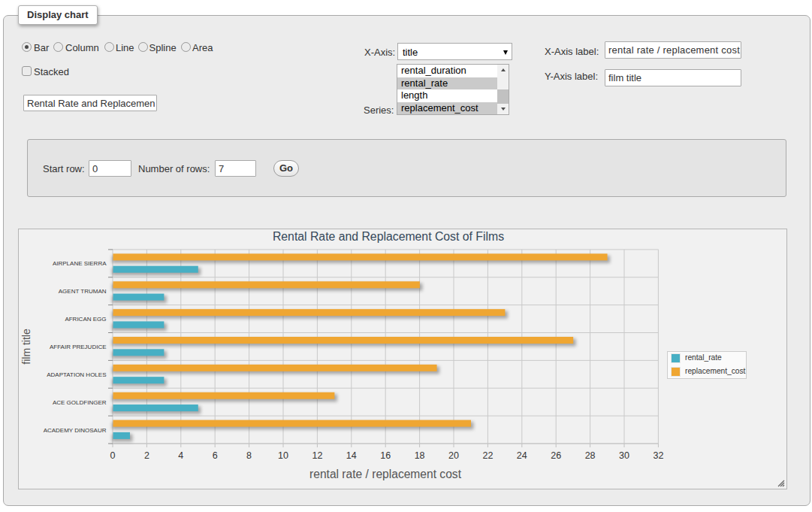 This screenshot has width=812, height=512. I want to click on svg-text: rental rate / replacement cost, so click(386, 474).